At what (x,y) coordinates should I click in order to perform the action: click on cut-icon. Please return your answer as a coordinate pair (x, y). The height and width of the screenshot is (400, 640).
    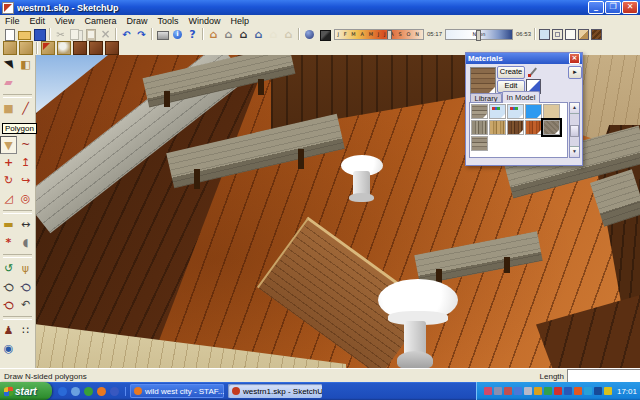
    Looking at the image, I should click on (60, 34).